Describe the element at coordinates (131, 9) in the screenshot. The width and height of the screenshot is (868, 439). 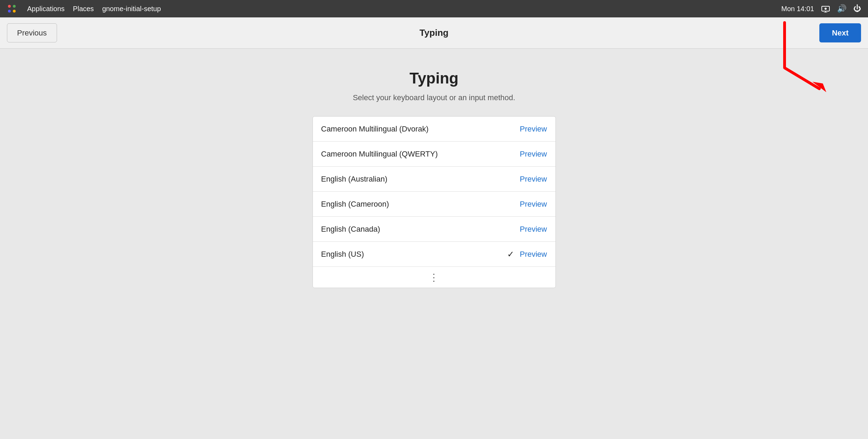
I see `setup-menu: gnome-initial-setup` at that location.